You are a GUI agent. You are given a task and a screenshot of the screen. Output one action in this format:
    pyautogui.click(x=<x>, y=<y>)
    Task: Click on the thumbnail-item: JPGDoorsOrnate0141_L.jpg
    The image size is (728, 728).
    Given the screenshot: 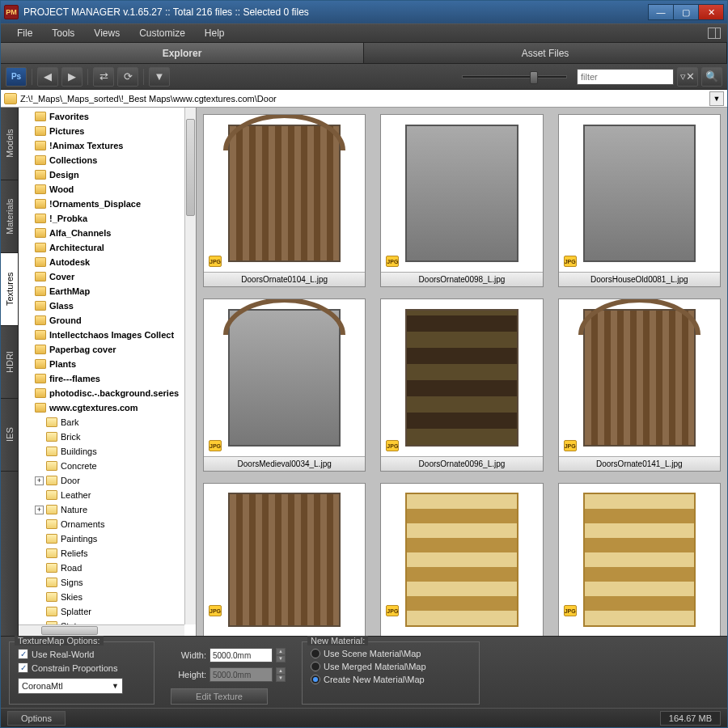 What is the action you would take?
    pyautogui.click(x=639, y=385)
    